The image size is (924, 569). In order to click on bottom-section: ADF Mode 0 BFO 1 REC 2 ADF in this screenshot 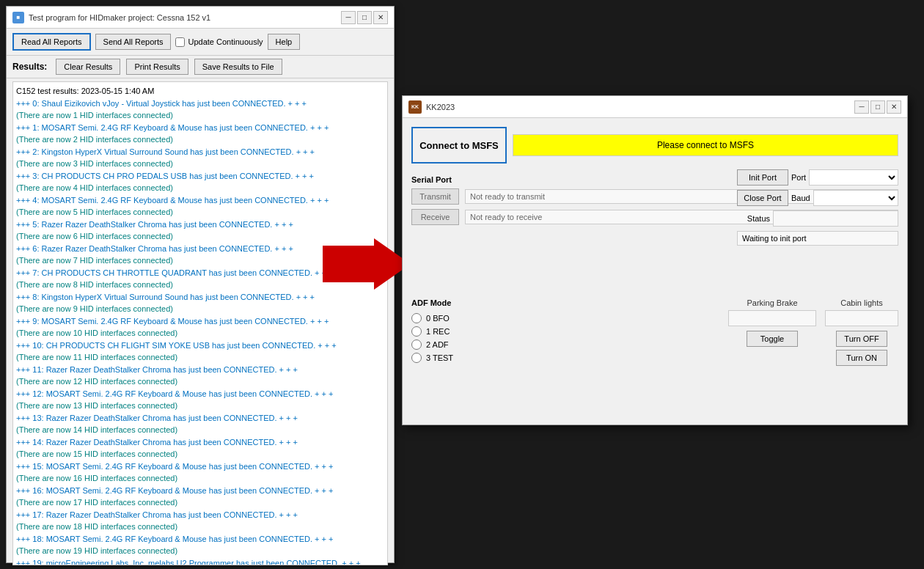, I will do `click(655, 334)`.